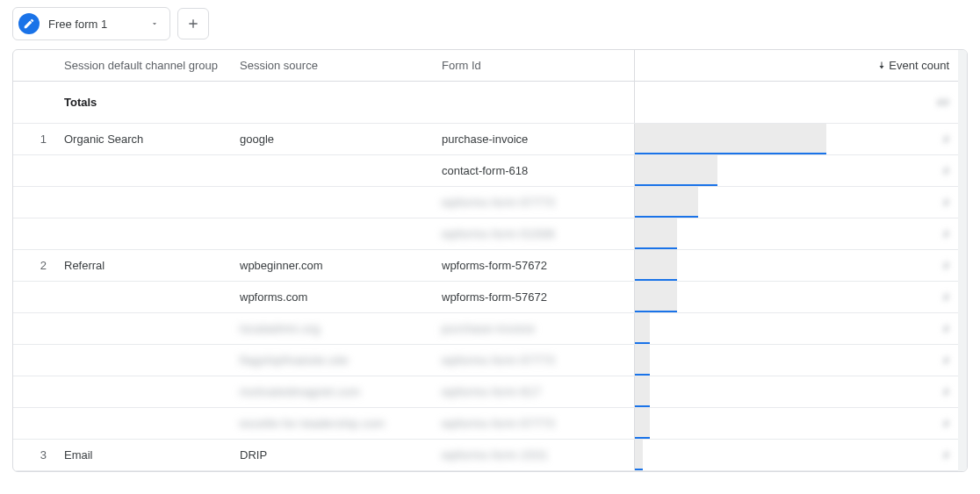  Describe the element at coordinates (143, 139) in the screenshot. I see `row-channel: Organic Search` at that location.